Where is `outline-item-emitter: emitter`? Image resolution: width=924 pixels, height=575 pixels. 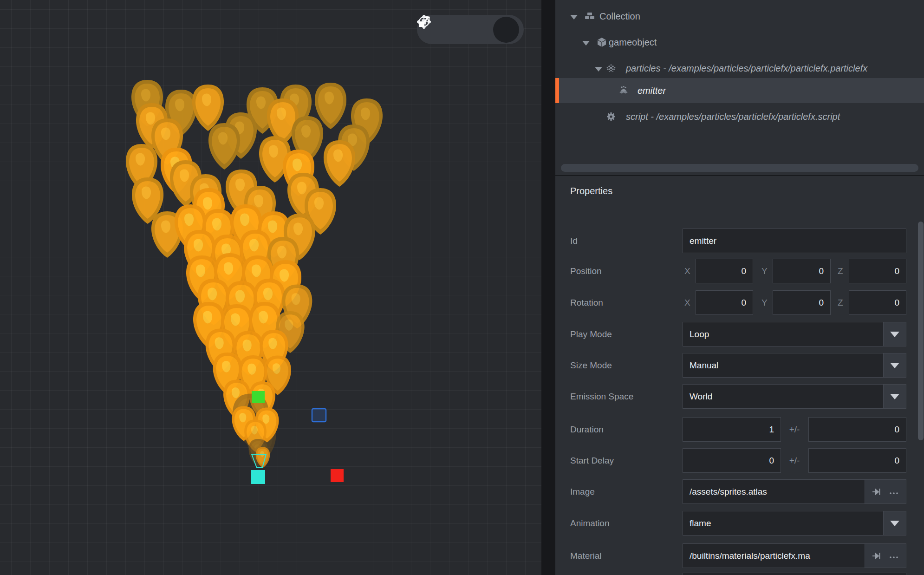 outline-item-emitter: emitter is located at coordinates (740, 91).